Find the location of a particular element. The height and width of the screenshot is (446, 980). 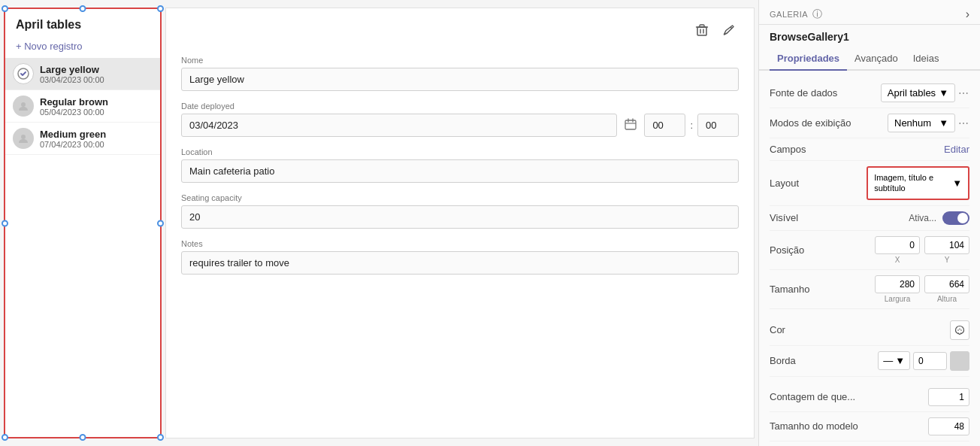

record-item: Regular brown 05/04/2023 00:00 is located at coordinates (83, 107).